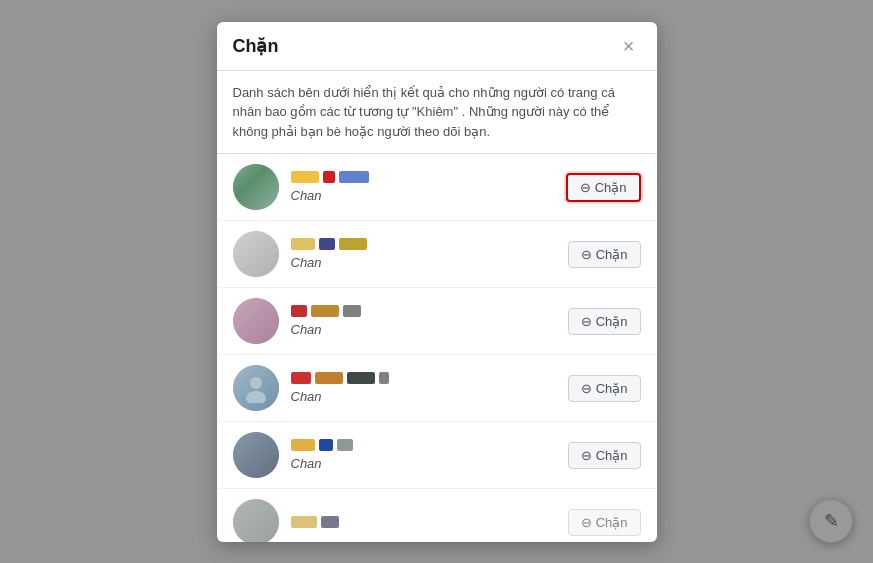 The image size is (873, 563). Describe the element at coordinates (437, 516) in the screenshot. I see `person-row: ⊖ Chặn` at that location.